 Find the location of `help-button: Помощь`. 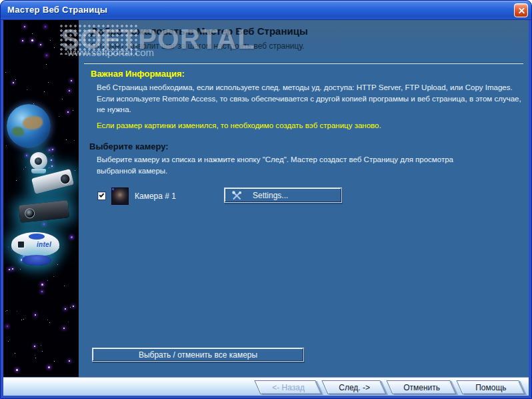

help-button: Помощь is located at coordinates (491, 387).